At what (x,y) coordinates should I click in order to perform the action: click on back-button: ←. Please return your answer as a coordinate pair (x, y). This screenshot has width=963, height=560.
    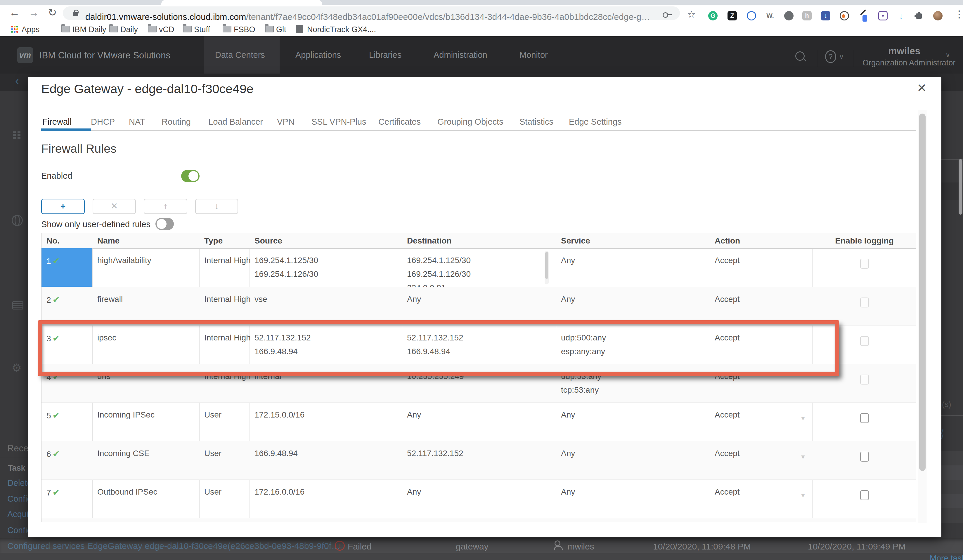
    Looking at the image, I should click on (15, 13).